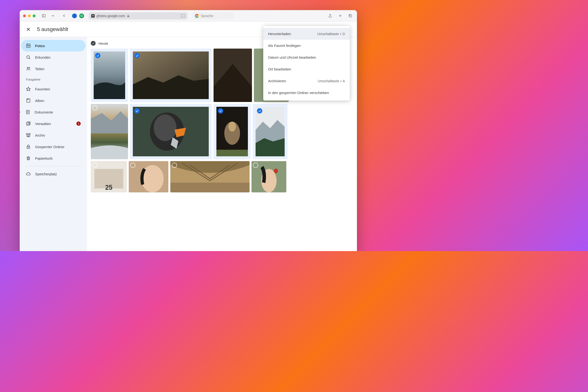  I want to click on menu-item-favorite: Als Favorit festlegen, so click(307, 46).